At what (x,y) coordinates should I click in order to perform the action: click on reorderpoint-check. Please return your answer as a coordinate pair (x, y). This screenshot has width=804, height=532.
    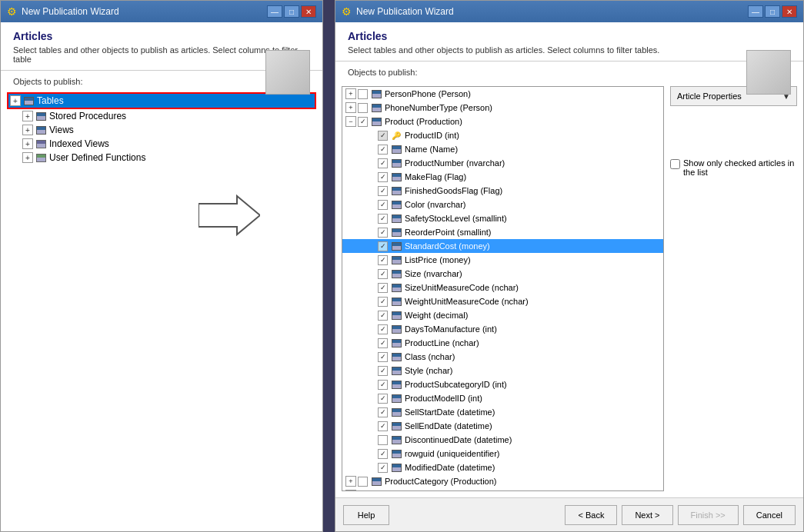
    Looking at the image, I should click on (383, 232).